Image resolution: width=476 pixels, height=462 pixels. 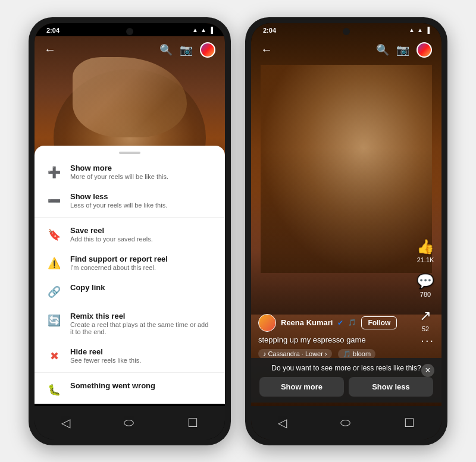 I want to click on bug-icon: 🐛, so click(x=54, y=390).